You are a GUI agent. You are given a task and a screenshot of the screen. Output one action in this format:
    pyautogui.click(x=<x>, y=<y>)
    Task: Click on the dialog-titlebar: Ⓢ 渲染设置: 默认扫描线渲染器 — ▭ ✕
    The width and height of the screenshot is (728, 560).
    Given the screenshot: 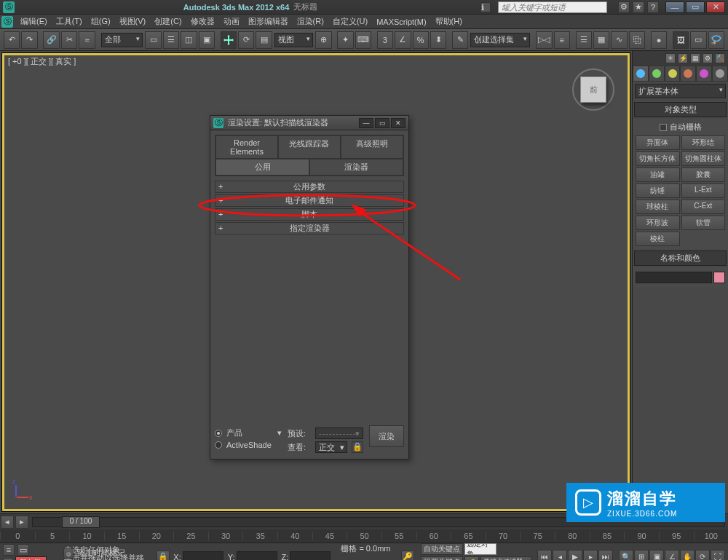 What is the action you would take?
    pyautogui.click(x=309, y=123)
    